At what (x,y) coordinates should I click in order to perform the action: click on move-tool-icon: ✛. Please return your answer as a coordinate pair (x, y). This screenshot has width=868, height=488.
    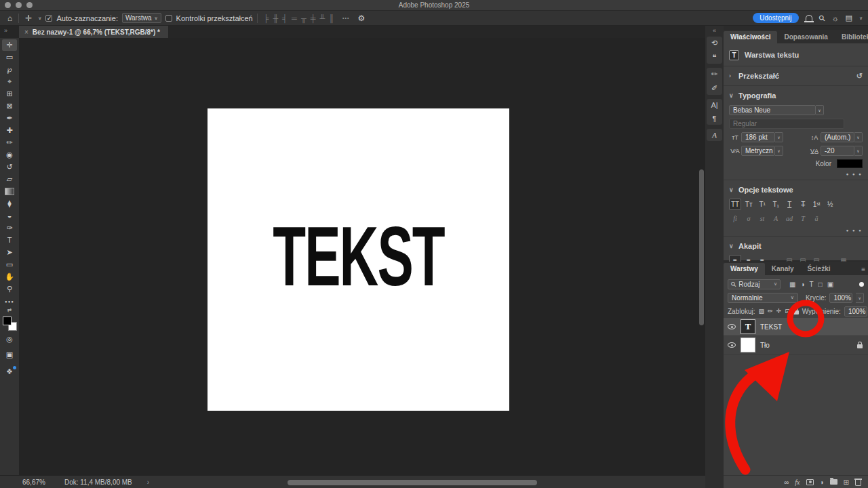
    Looking at the image, I should click on (28, 18).